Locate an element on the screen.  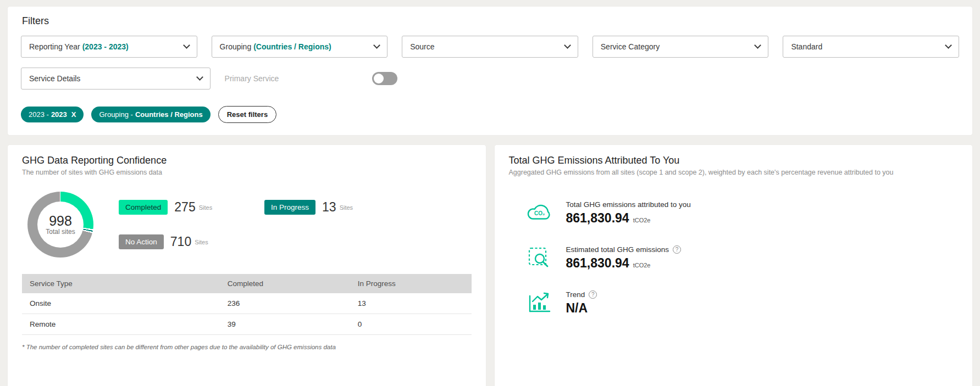
primary-service-control: Primary Service is located at coordinates (311, 79).